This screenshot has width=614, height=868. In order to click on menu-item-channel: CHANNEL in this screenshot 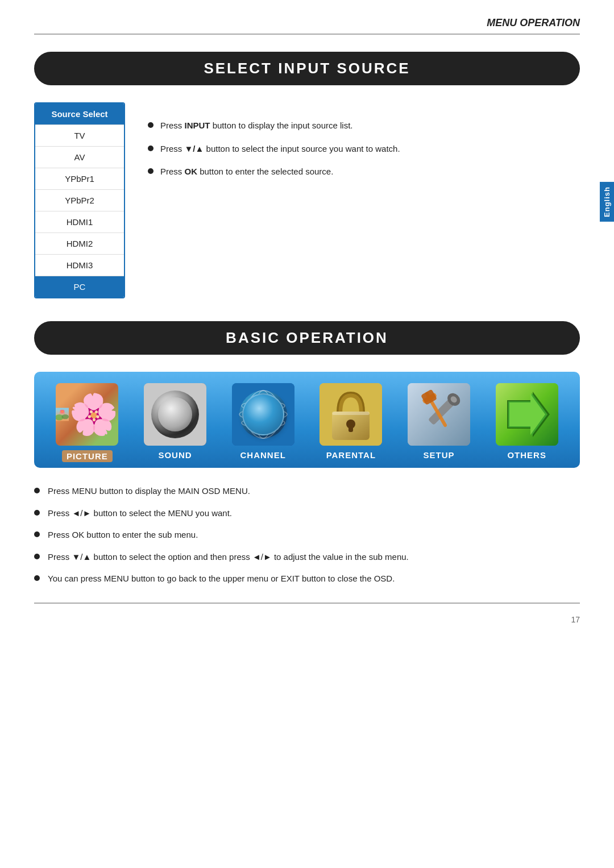, I will do `click(263, 423)`.